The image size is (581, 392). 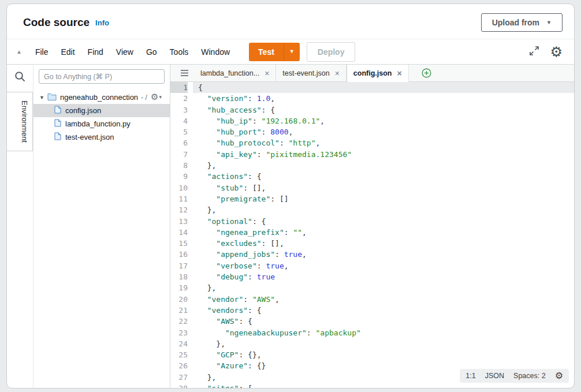 I want to click on menu-edit: Edit, so click(x=68, y=52).